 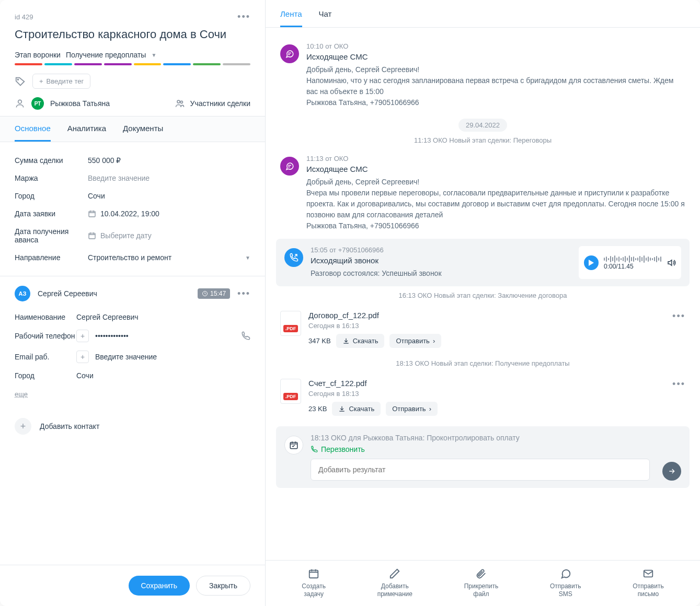 I want to click on submit-task-button, so click(x=672, y=471).